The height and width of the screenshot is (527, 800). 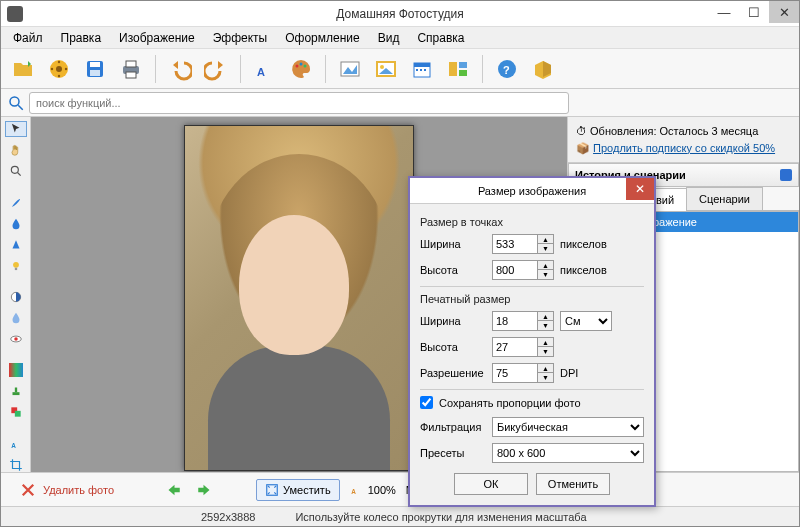 What do you see at coordinates (458, 69) in the screenshot?
I see `collage-button` at bounding box center [458, 69].